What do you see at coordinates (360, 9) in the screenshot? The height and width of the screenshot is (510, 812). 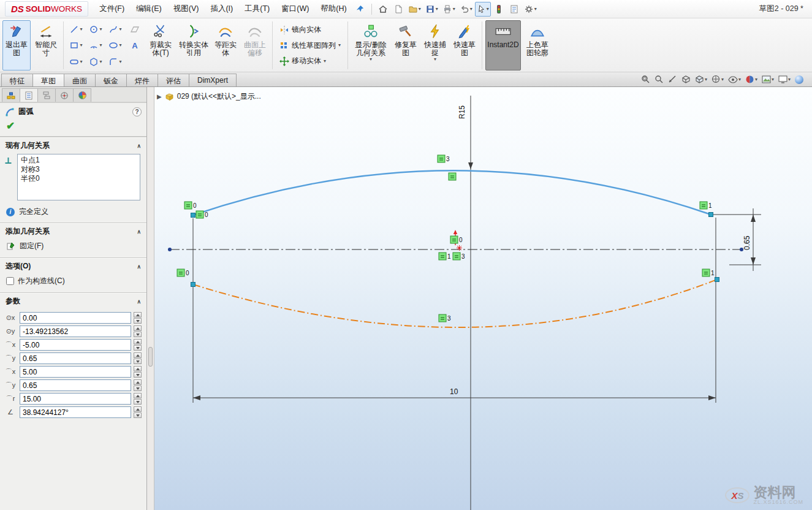 I see `pin-menu-icon` at bounding box center [360, 9].